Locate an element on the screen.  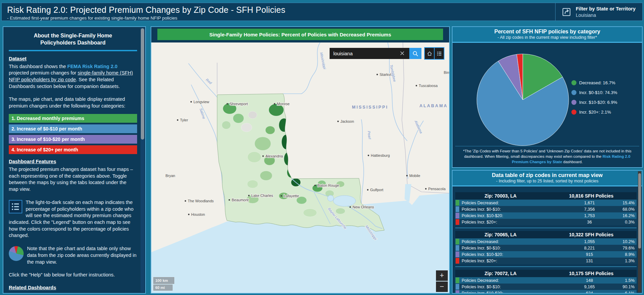
filter-value: Louisiana is located at coordinates (606, 15).